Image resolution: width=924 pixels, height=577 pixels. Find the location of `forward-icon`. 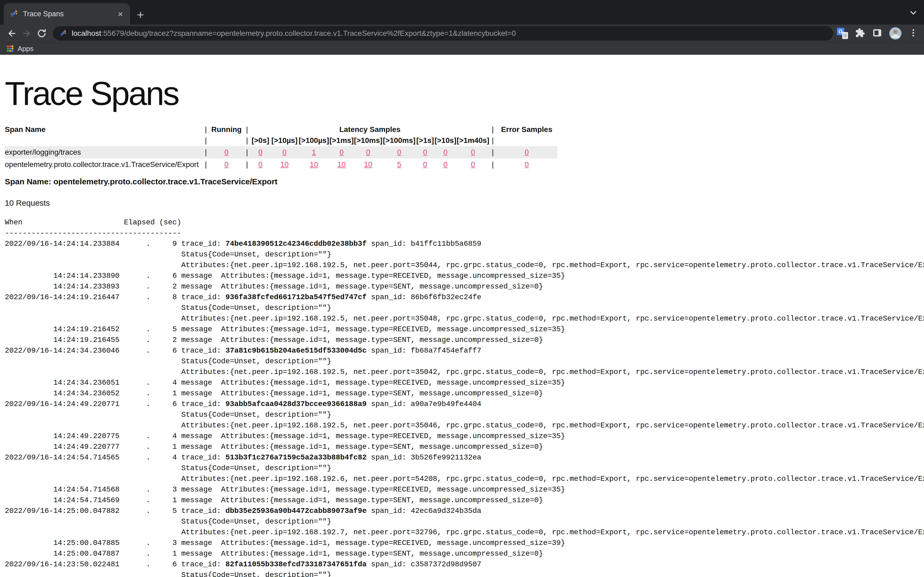

forward-icon is located at coordinates (27, 34).